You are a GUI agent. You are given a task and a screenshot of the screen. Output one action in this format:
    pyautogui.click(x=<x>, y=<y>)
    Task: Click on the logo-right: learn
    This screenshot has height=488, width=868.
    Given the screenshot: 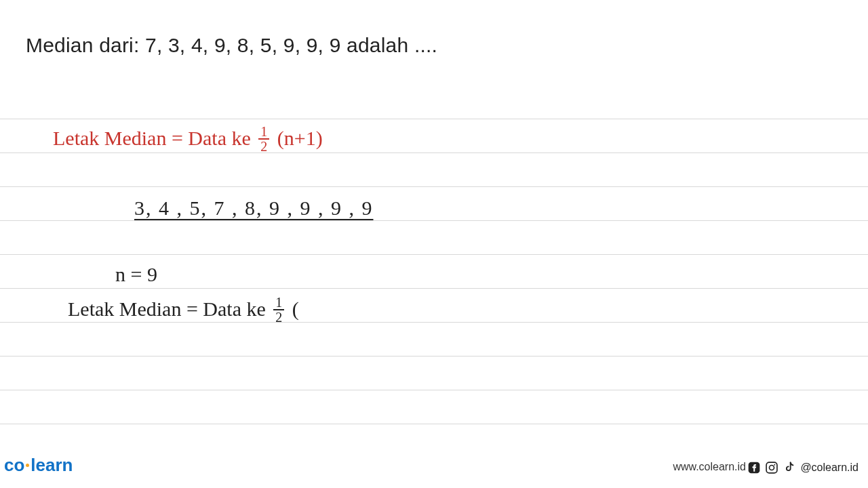 What is the action you would take?
    pyautogui.click(x=52, y=465)
    